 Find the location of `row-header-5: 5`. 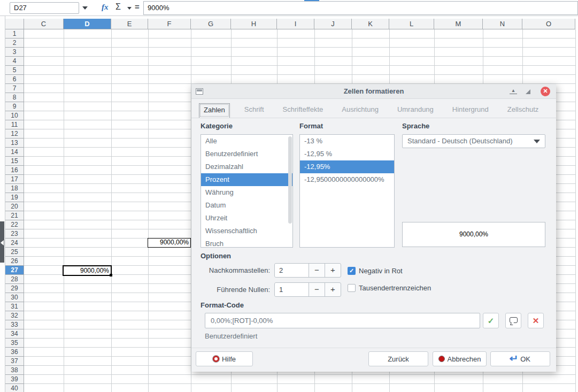

row-header-5: 5 is located at coordinates (15, 71).